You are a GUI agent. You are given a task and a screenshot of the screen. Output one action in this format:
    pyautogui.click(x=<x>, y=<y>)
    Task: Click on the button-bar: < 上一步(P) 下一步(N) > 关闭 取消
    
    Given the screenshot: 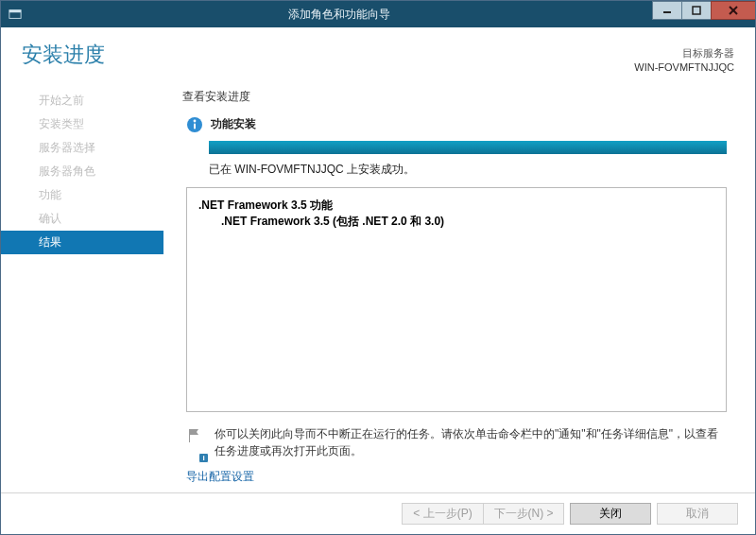 What is the action you would take?
    pyautogui.click(x=378, y=513)
    